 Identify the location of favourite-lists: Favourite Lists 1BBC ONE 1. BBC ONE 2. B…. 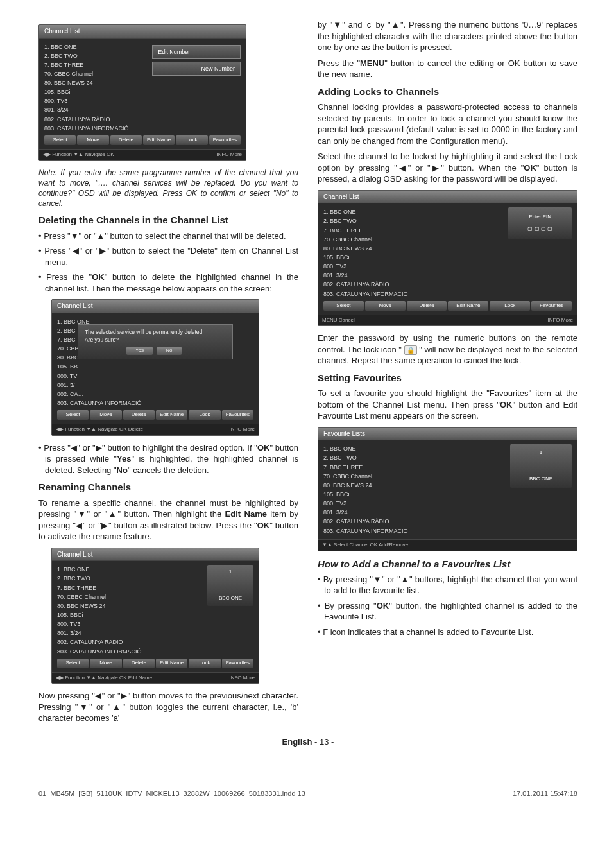
(448, 489).